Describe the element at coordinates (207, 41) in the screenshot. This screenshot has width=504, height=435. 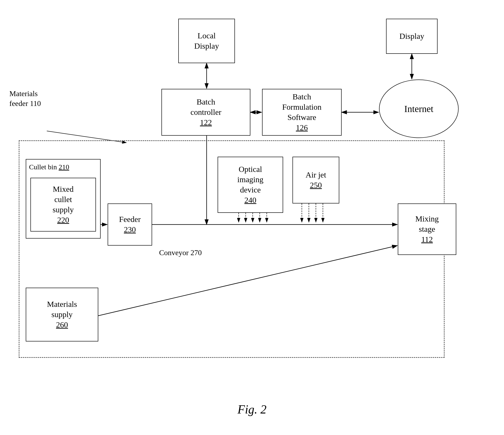
I see `local-display-label: Local Display` at that location.